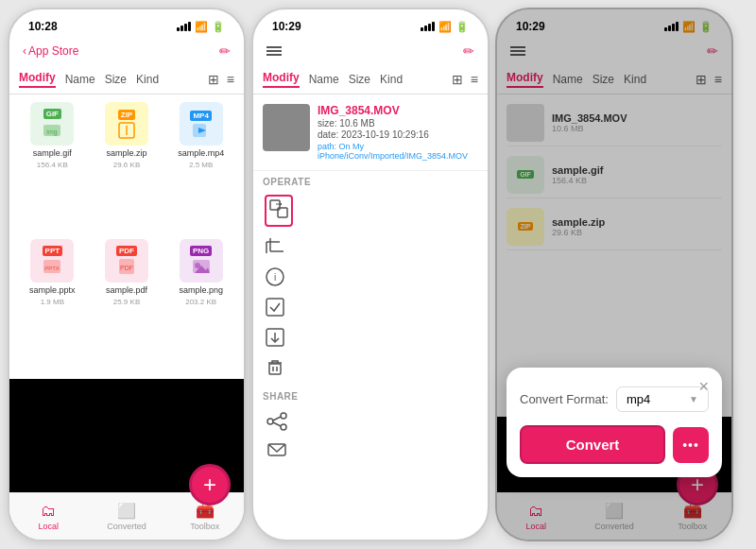 The height and width of the screenshot is (549, 756). I want to click on status-icons-1: 📶 🔋, so click(200, 26).